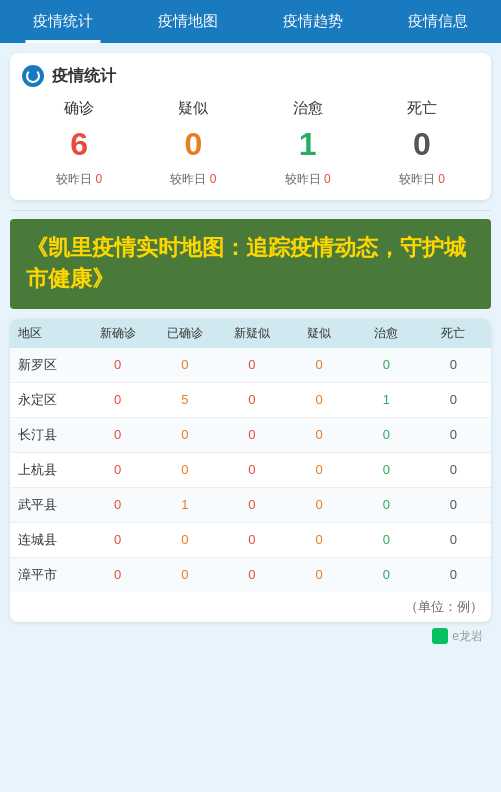  I want to click on stats-change: 较昨日 0 较昨日 0 较昨日 0 较昨日 0, so click(250, 180).